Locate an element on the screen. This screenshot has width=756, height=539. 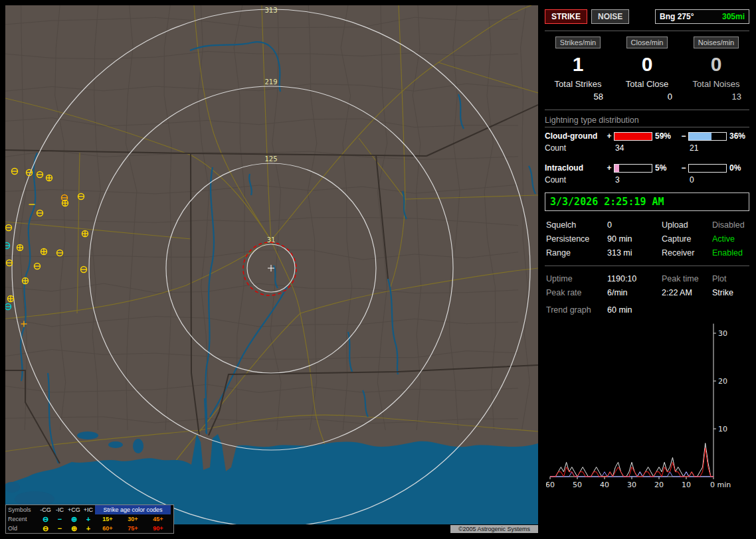
cg-positive-pct: 59% is located at coordinates (666, 136).